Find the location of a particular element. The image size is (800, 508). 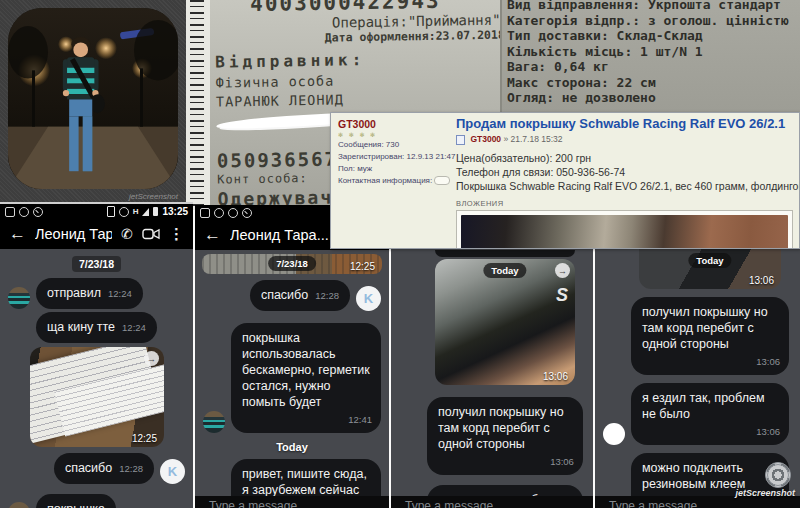

receipt-sender-name: ТАРАНЮК ЛЕОНИД is located at coordinates (366, 98).